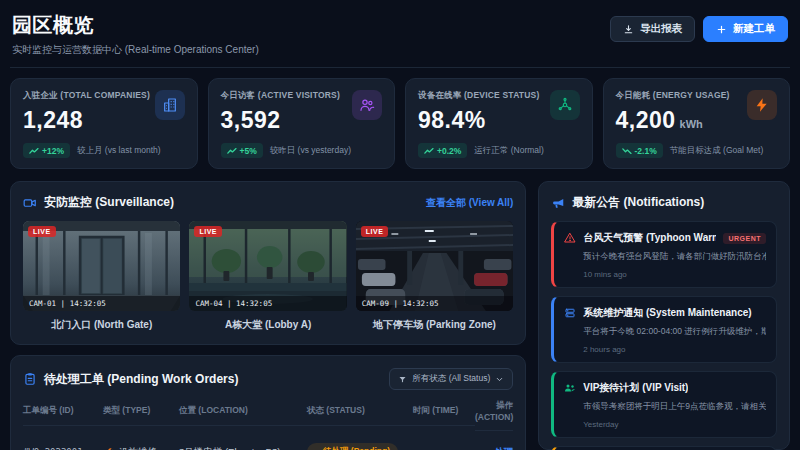 The width and height of the screenshot is (800, 450). Describe the element at coordinates (243, 442) in the screenshot. I see `order-location: 3号楼电梯 (Elevator B3)` at that location.